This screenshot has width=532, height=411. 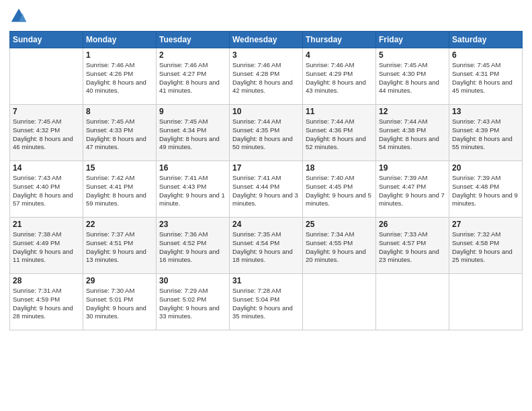 What do you see at coordinates (120, 134) in the screenshot?
I see `day-info: Sunrise: 7:45 AMSunset: 4:33 PMDaylight:…` at bounding box center [120, 134].